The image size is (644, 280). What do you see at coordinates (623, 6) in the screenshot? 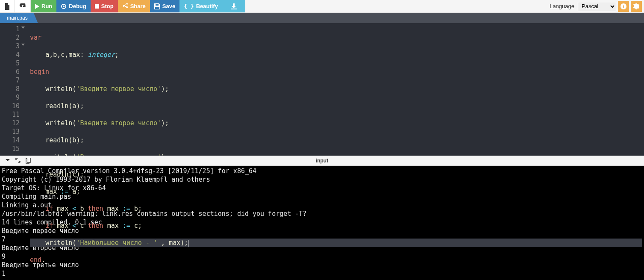
I see `info-button: i` at bounding box center [623, 6].